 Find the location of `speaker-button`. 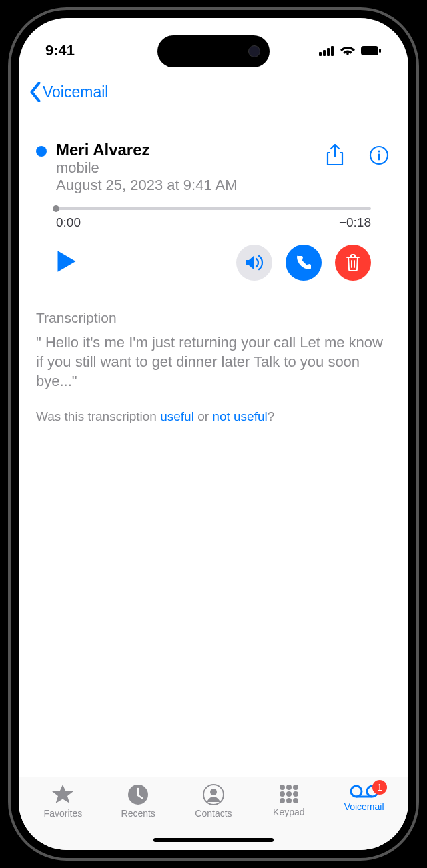

speaker-button is located at coordinates (254, 263).